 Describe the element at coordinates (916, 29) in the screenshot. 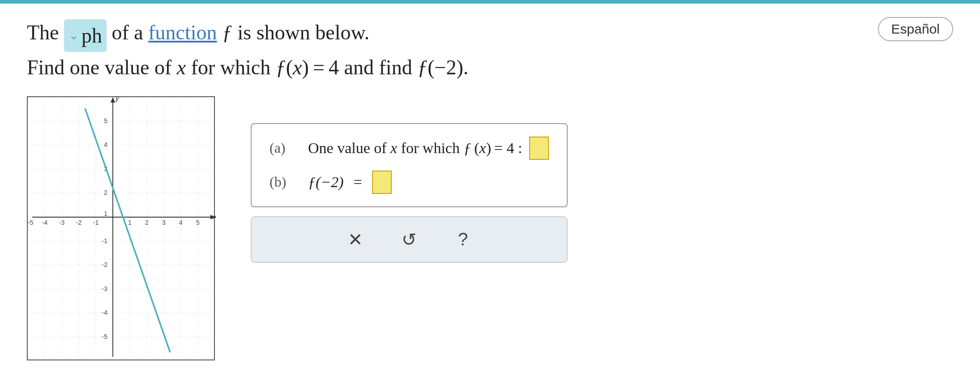

I see `espanol-button: Español` at that location.